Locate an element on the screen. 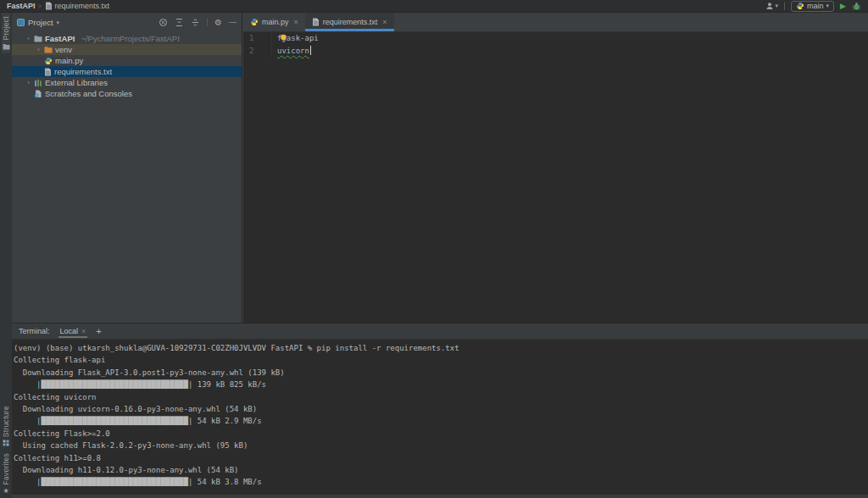  terminal-line: Downloading h11-0.12.0-py3-none-any.whl … is located at coordinates (441, 470).